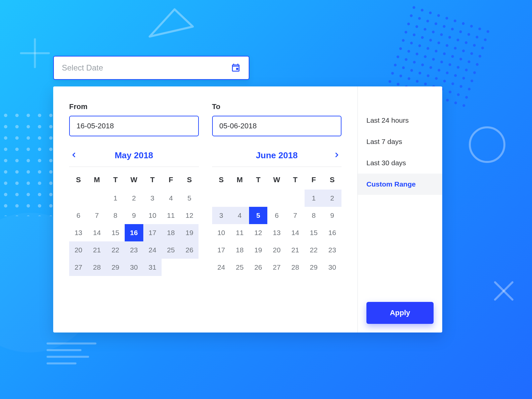 The width and height of the screenshot is (532, 399). I want to click on next-month-button, so click(337, 156).